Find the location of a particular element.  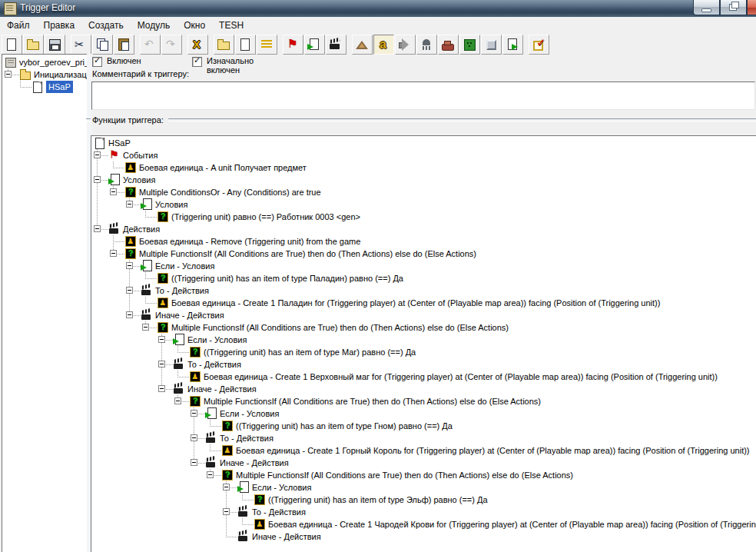

new-button is located at coordinates (12, 45).